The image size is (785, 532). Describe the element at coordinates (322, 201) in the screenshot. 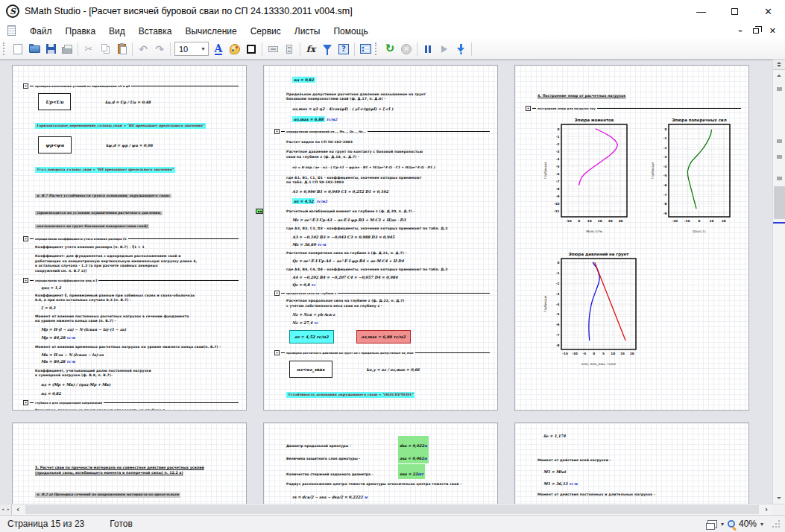

I see `unit-text: тс/м2` at that location.